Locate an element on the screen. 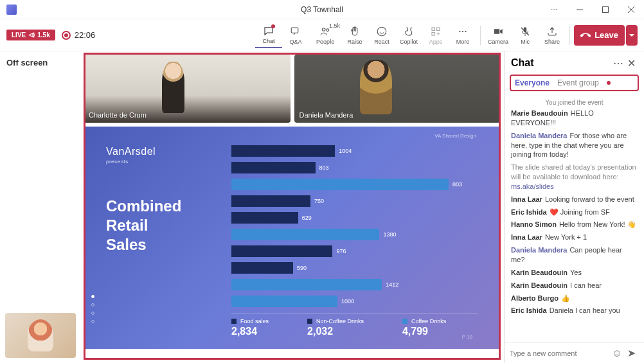  slide-tag: VA Shared Design is located at coordinates (455, 136).